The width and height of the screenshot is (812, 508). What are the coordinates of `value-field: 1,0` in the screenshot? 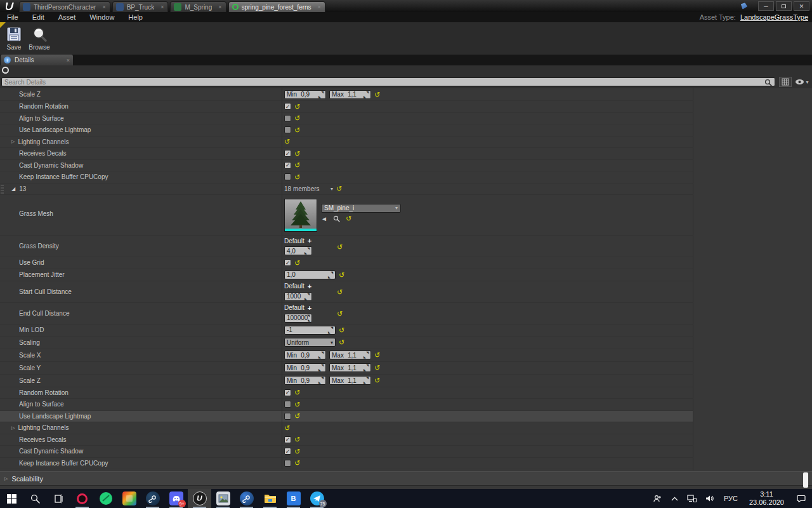 It's located at (310, 275).